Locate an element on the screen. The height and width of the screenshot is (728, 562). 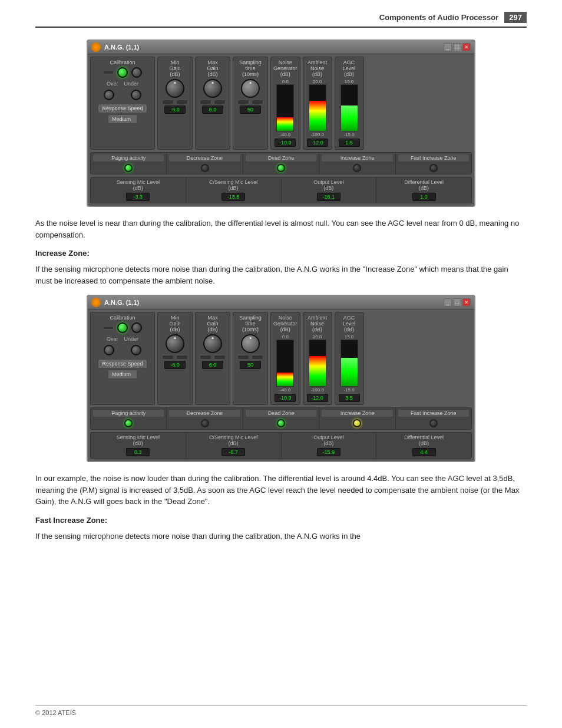
page-footer: © 2012 ATEÏS is located at coordinates (281, 711).